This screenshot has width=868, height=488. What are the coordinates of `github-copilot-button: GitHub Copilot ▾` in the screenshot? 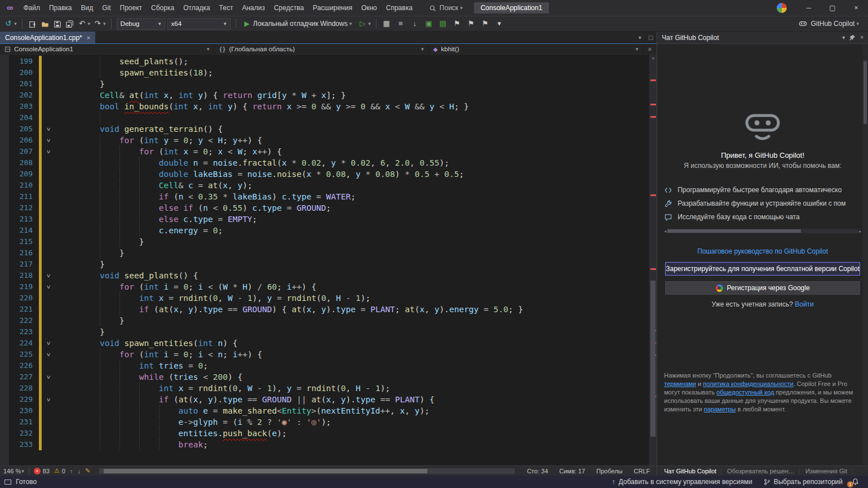 It's located at (832, 24).